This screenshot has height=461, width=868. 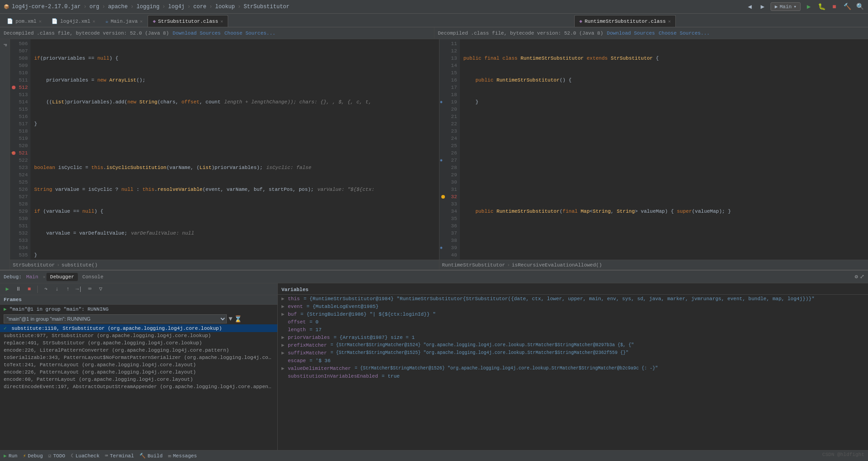 I want to click on rln-21: 21, so click(x=450, y=117).